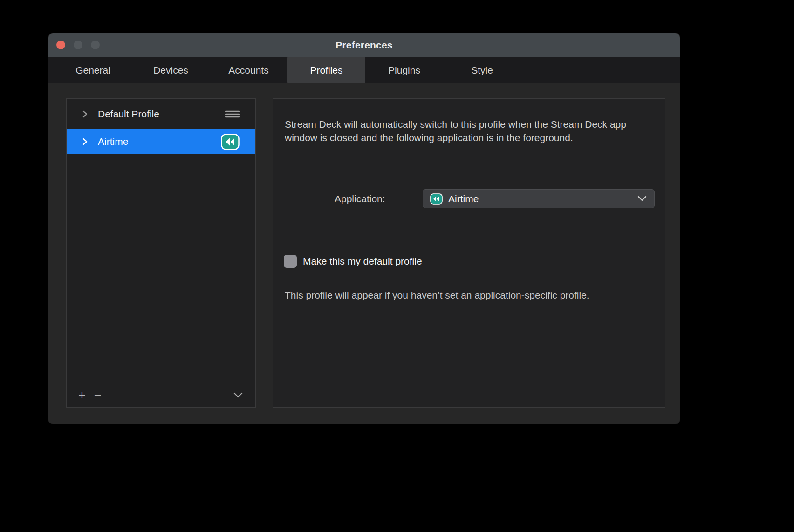  Describe the element at coordinates (364, 45) in the screenshot. I see `window-title: Preferences` at that location.